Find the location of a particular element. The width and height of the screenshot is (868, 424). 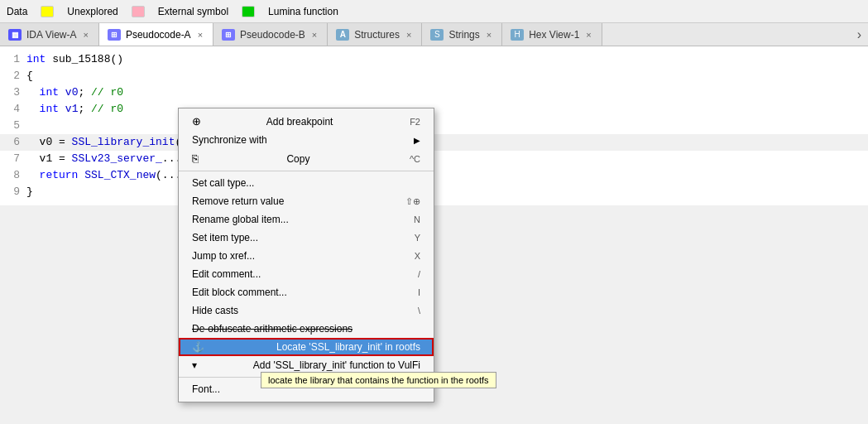

menu-edit-comment: Edit comment... / is located at coordinates (306, 274).